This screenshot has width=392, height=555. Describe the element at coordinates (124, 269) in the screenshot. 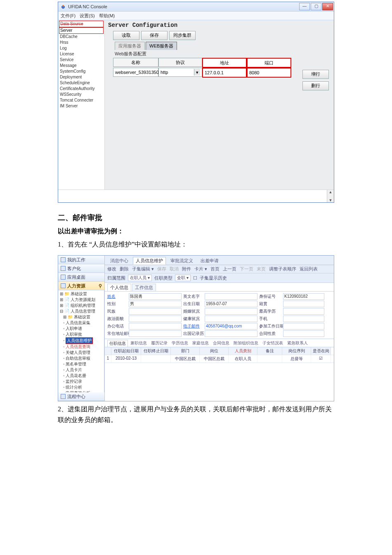

I see `tb-del: 删除` at that location.